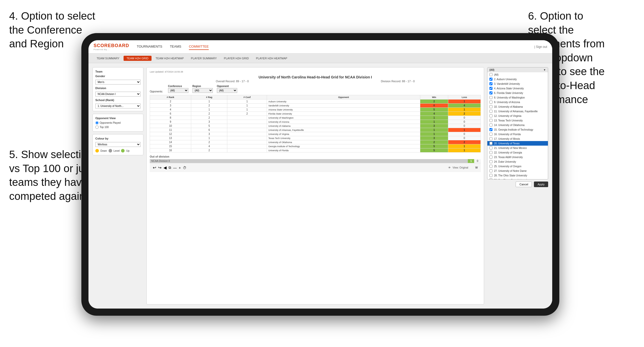 This screenshot has width=644, height=347. Describe the element at coordinates (518, 148) in the screenshot. I see `dropdown-item: 21. University of New Mexico` at that location.